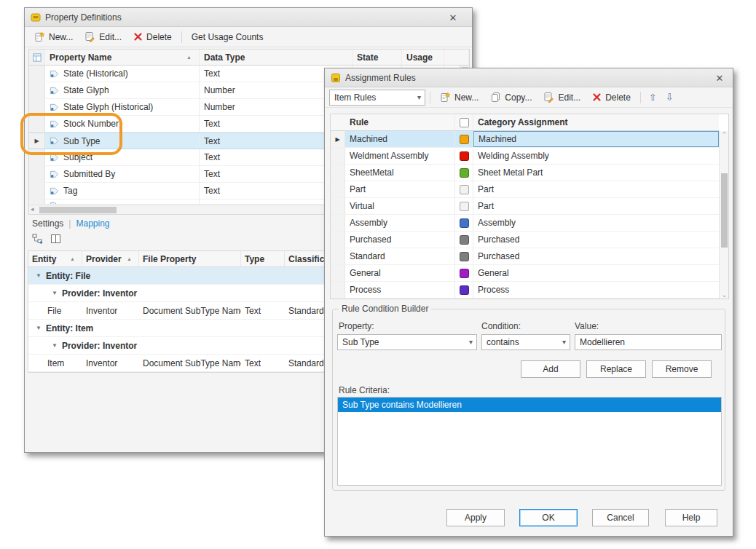  What do you see at coordinates (524, 274) in the screenshot?
I see `rule-row: ▶ General General` at bounding box center [524, 274].